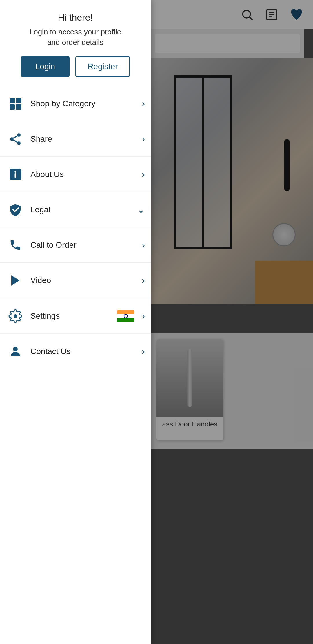 This screenshot has height=644, width=313. What do you see at coordinates (75, 245) in the screenshot?
I see `menu-item-call-to-order: Call to Order ›` at bounding box center [75, 245].